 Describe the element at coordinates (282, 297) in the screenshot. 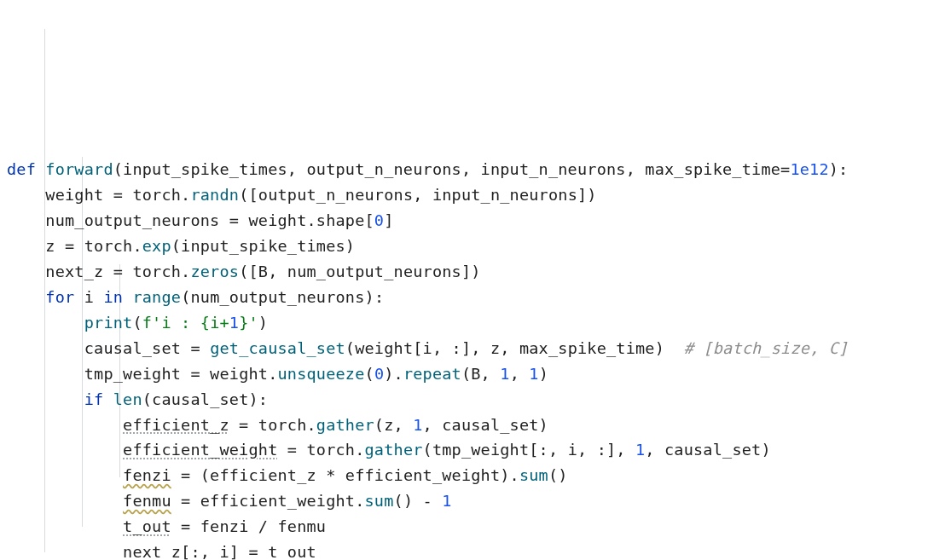

I see `l6b: (num_output_neurons):` at that location.